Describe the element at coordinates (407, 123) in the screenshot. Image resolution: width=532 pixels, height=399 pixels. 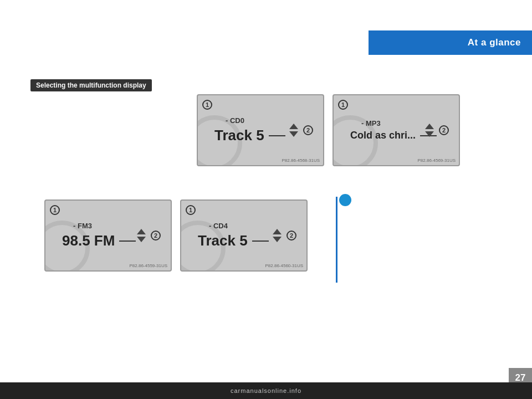
I see `panel-mp3-mode: - MP3` at that location.